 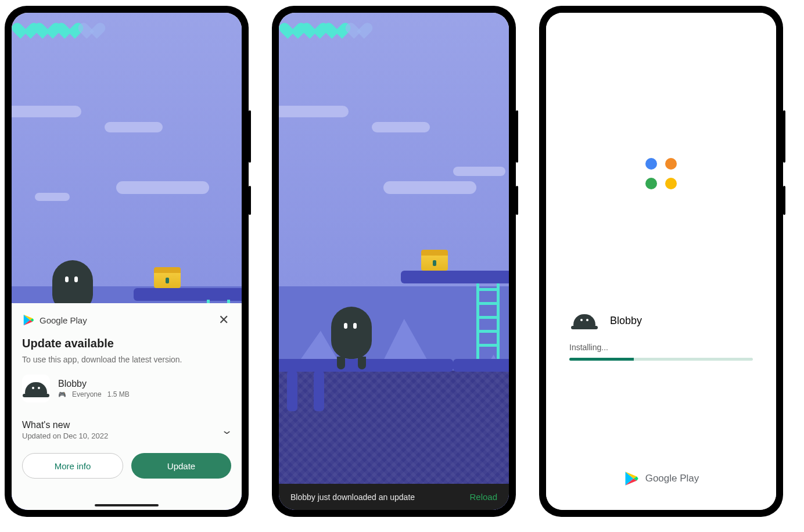 I want to click on app-meta: Blobby 🎮 Everyone 1.5 MB, so click(x=94, y=389).